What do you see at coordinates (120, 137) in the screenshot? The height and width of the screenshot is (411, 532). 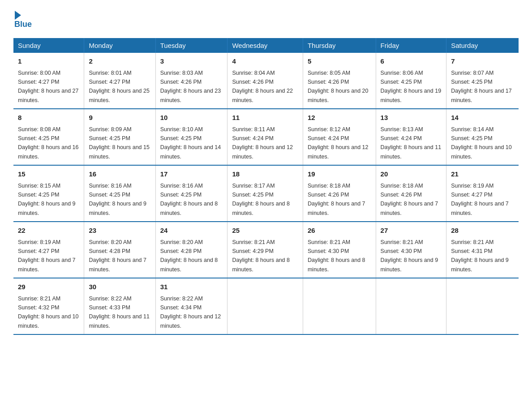 I see `day-cell: 9Sunrise: 8:09 AMSunset: 4:25 PMDaylight…` at bounding box center [120, 137].